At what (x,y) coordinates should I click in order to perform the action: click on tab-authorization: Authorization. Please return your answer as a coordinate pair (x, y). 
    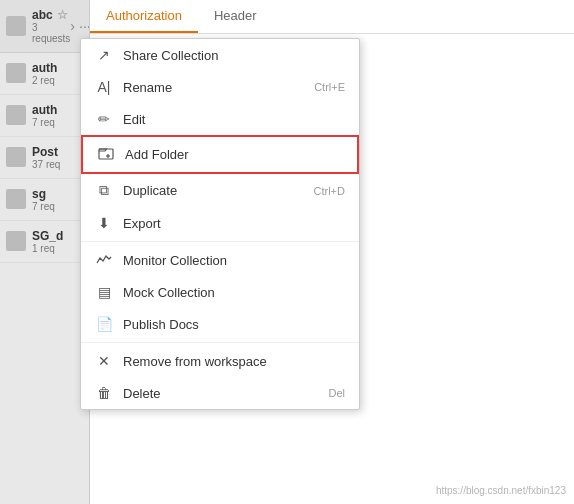
    Looking at the image, I should click on (144, 16).